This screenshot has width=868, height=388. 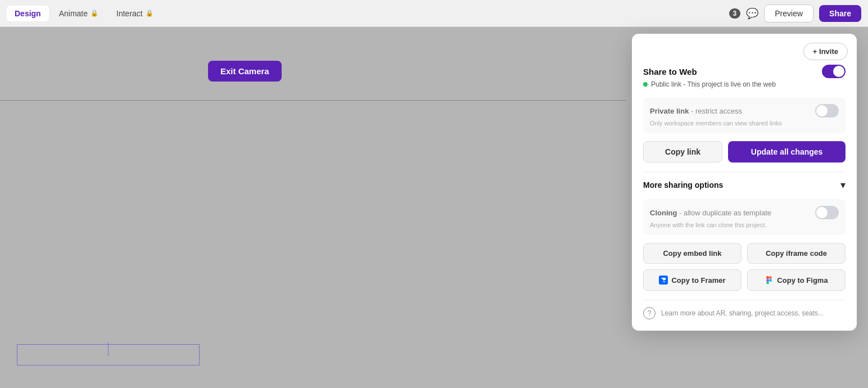 I want to click on interact-lock-icon: 🔒, so click(x=150, y=13).